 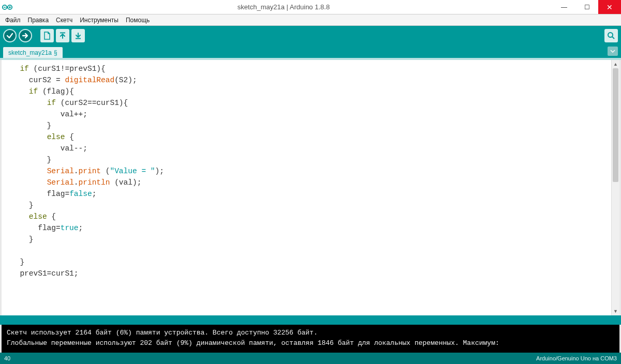 I want to click on scroll-down-icon: ▼, so click(x=616, y=311).